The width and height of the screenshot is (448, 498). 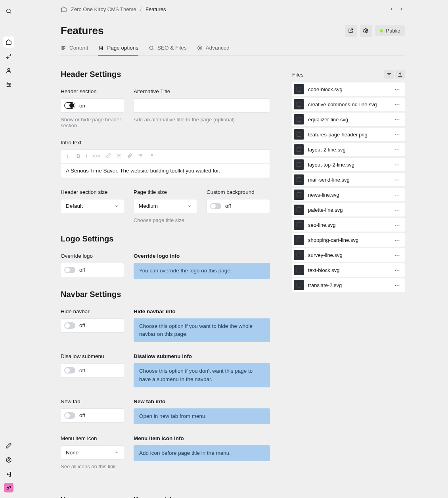 What do you see at coordinates (348, 119) in the screenshot?
I see `file-row: equalizer-line.svg···` at bounding box center [348, 119].